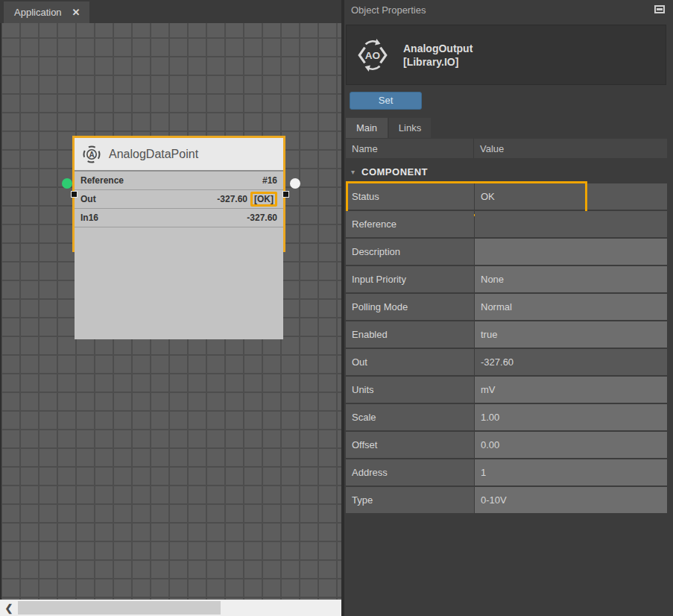  What do you see at coordinates (410, 362) in the screenshot?
I see `property-name: Out` at bounding box center [410, 362].